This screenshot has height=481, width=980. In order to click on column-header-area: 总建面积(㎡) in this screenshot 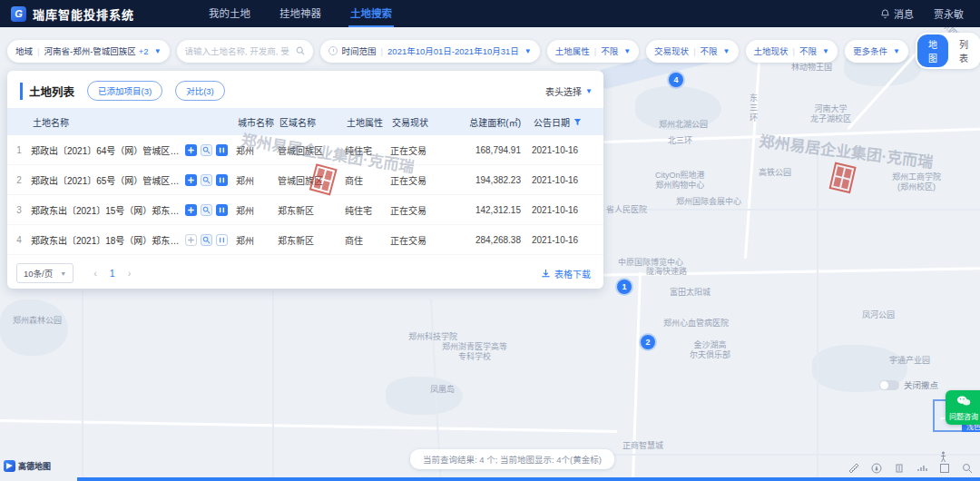, I will do `click(490, 122)`.